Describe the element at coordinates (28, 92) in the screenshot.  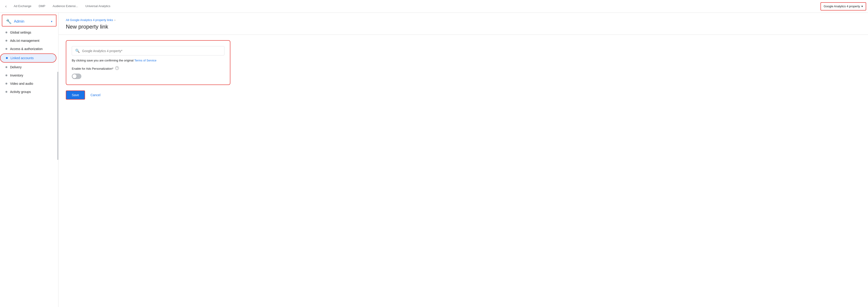
I see `sidebar-item-activity-groups: Activity groups` at that location.